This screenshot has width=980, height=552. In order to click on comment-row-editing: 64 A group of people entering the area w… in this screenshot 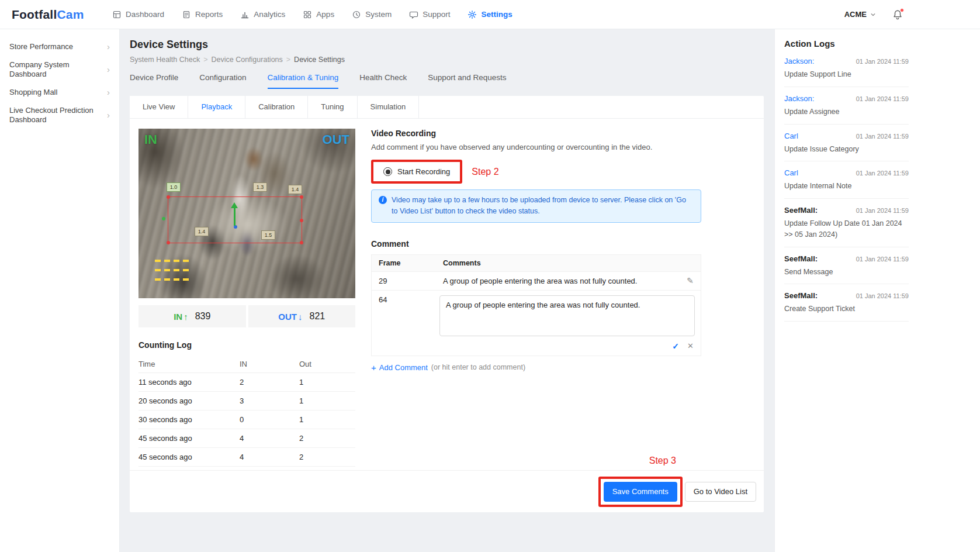, I will do `click(536, 323)`.